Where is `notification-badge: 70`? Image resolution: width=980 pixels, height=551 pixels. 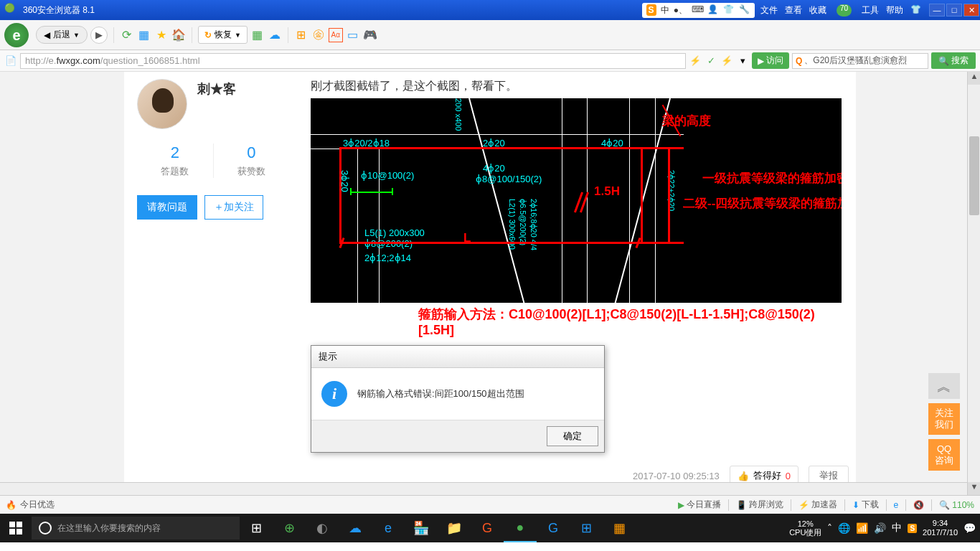 notification-badge: 70 is located at coordinates (844, 10).